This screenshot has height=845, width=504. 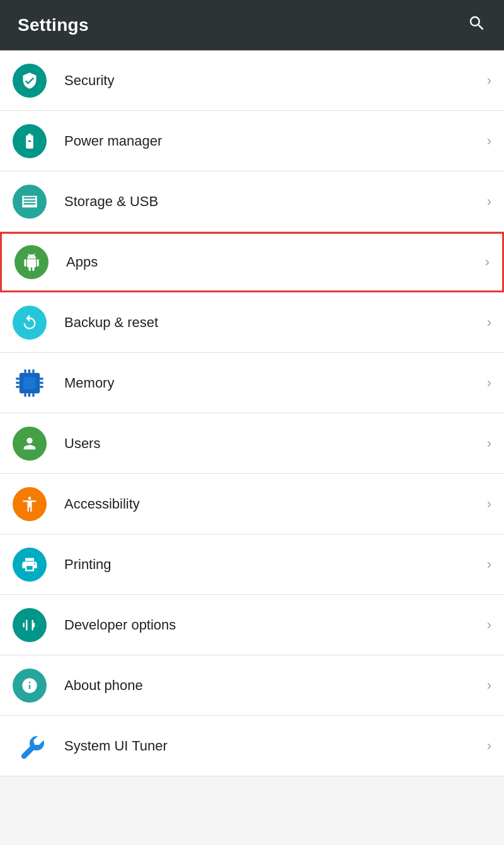 What do you see at coordinates (272, 565) in the screenshot?
I see `printing-label: Printing` at bounding box center [272, 565].